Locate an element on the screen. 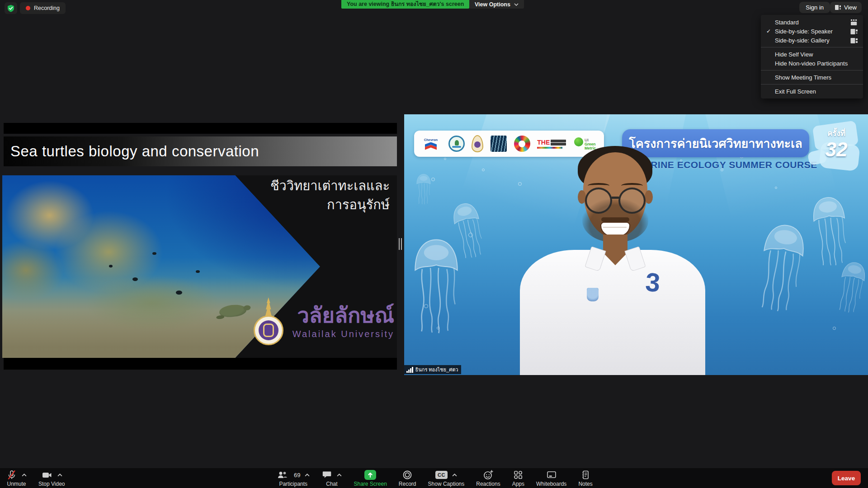 This screenshot has width=868, height=488. recording-dot-icon is located at coordinates (28, 8).